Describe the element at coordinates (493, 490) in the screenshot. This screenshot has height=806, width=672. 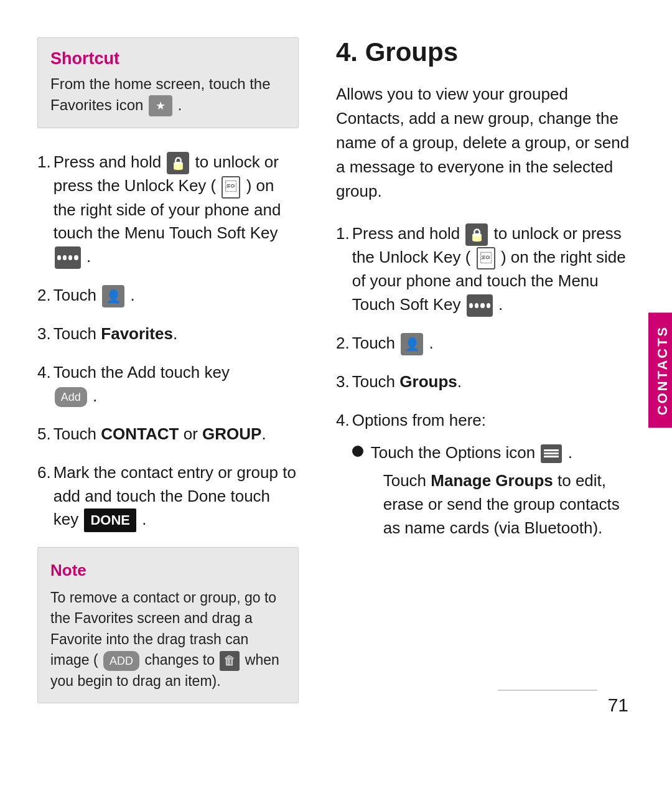
I see `options-bullet-list: Touch the Options icon . Touch Manage Gr…` at that location.